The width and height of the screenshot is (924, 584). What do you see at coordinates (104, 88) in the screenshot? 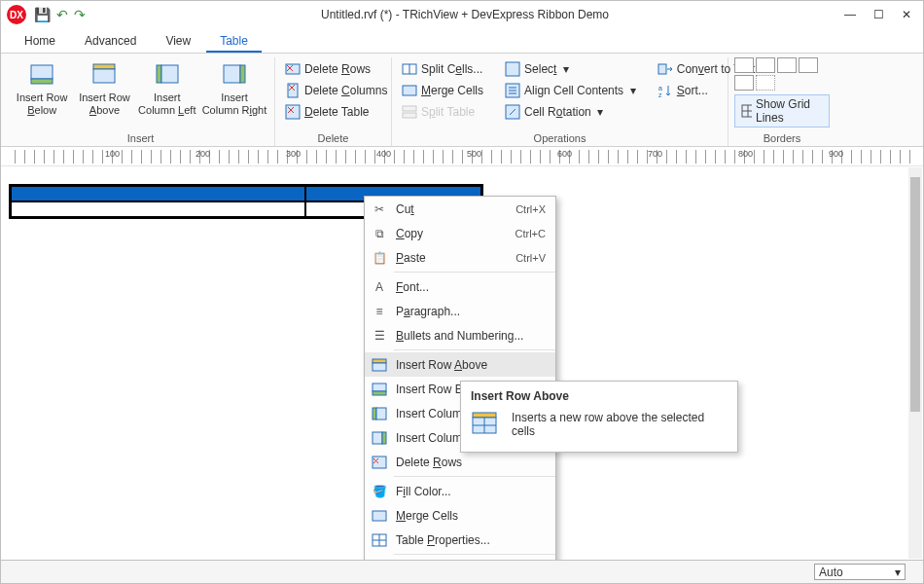
I see `insert-row-above-button: Insert RowAbove` at bounding box center [104, 88].